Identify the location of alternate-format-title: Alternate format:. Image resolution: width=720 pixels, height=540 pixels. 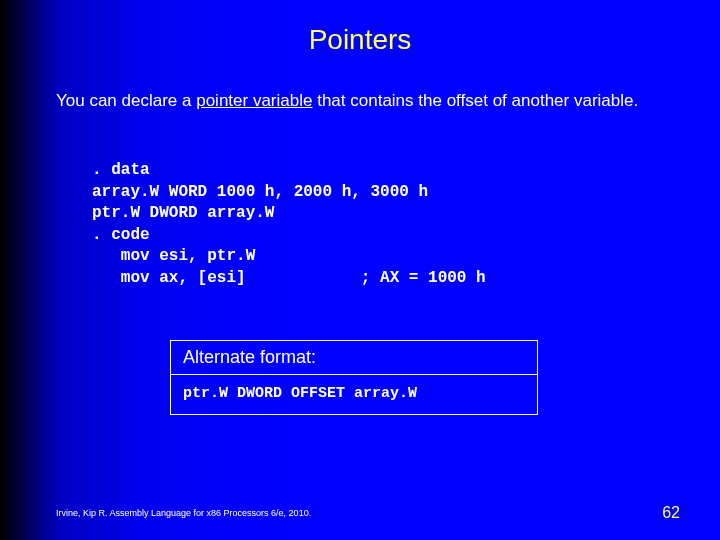
(354, 358).